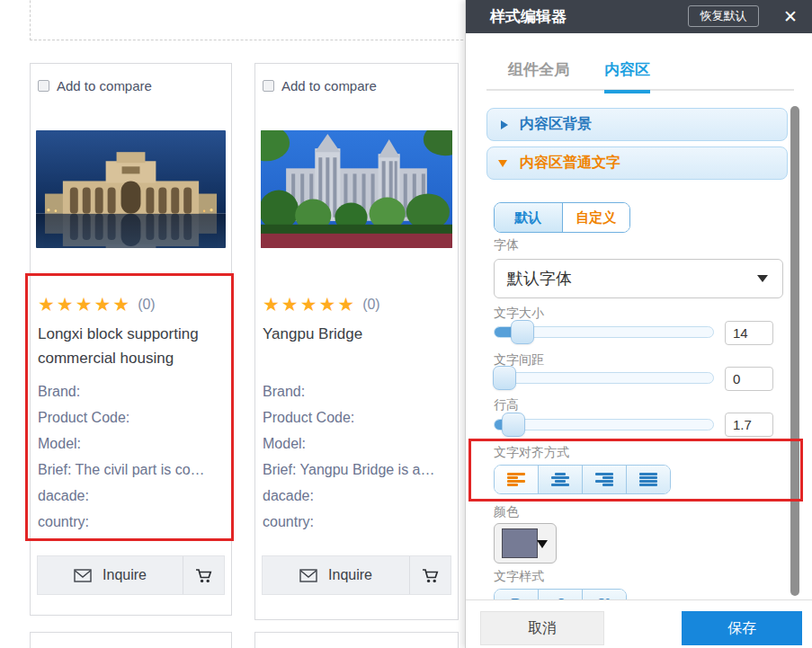 The height and width of the screenshot is (648, 812). I want to click on section-content-background: 内容区背景, so click(637, 124).